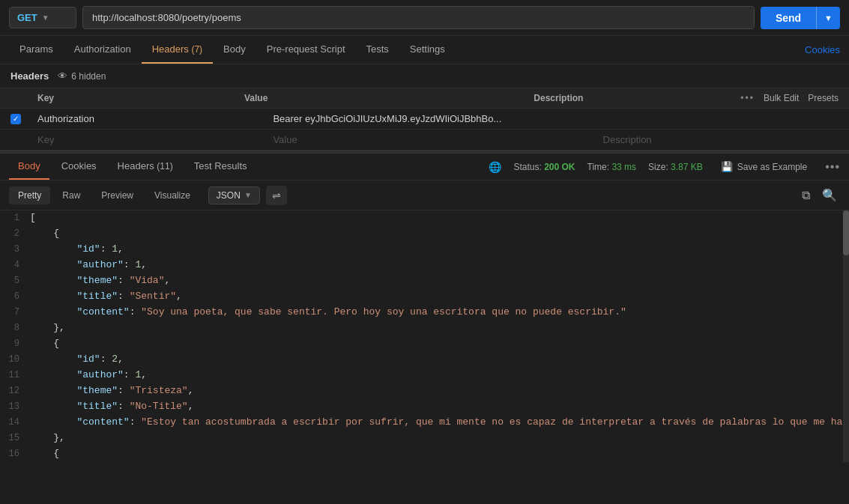 The width and height of the screenshot is (849, 504). What do you see at coordinates (15, 422) in the screenshot?
I see `line-number: 14` at bounding box center [15, 422].